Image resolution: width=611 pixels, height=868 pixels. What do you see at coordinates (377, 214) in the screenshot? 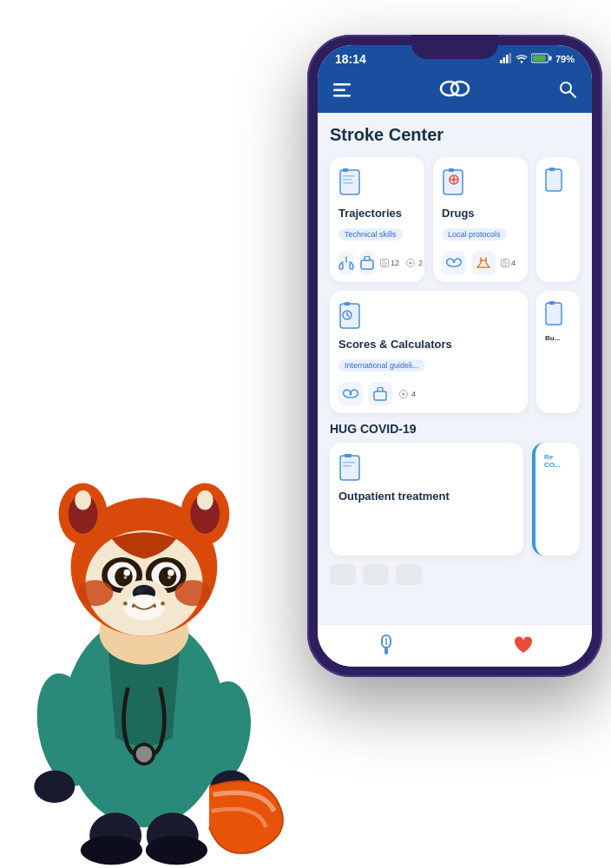
I see `trajectories-title: Trajectories` at bounding box center [377, 214].